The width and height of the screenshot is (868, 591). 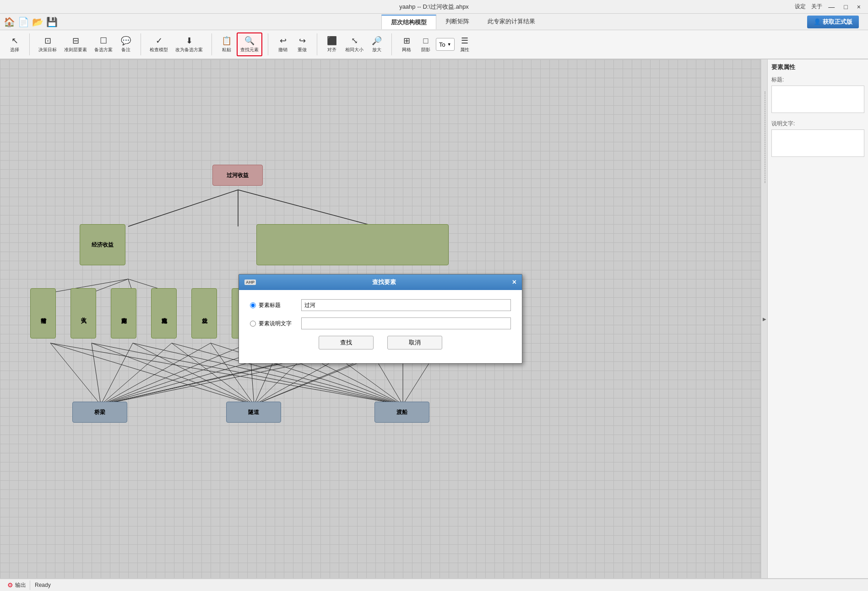 I want to click on select-tool: ↖ 选择, so click(x=15, y=44).